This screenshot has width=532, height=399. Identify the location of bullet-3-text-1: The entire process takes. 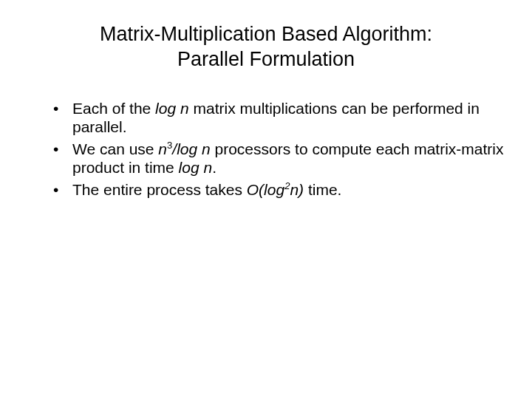
(160, 189).